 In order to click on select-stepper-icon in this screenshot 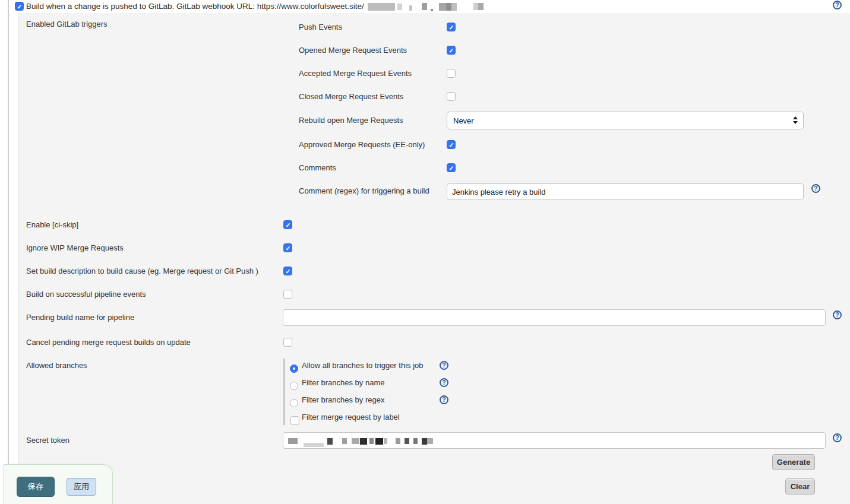, I will do `click(795, 120)`.